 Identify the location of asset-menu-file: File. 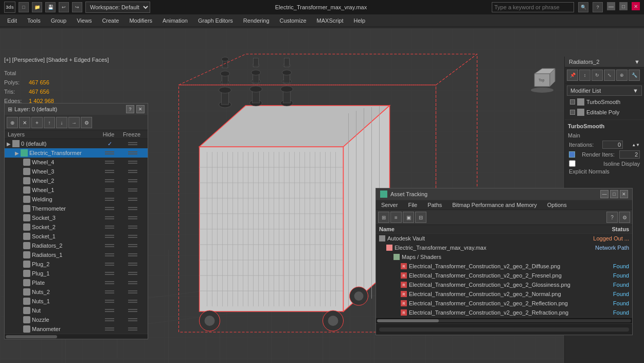
(413, 205).